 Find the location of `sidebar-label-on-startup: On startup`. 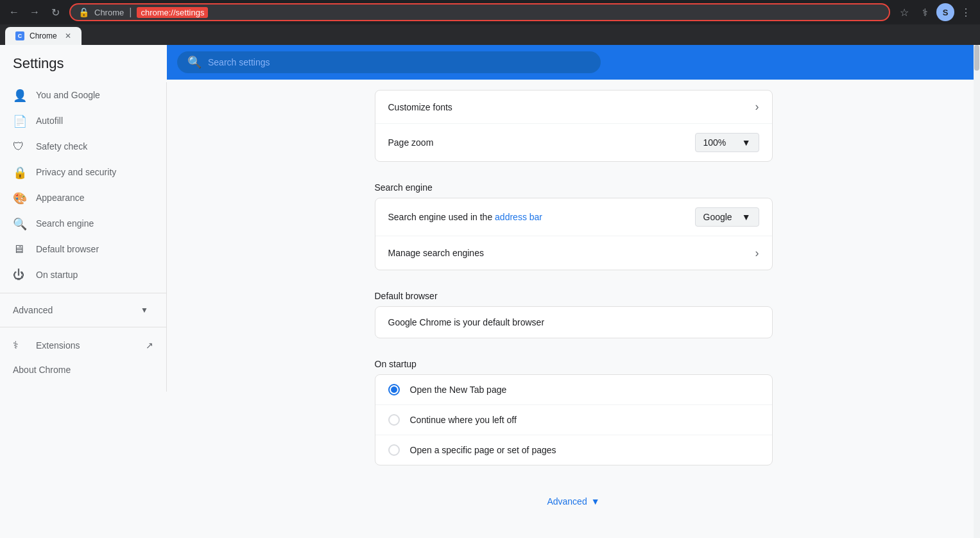

sidebar-label-on-startup: On startup is located at coordinates (56, 275).